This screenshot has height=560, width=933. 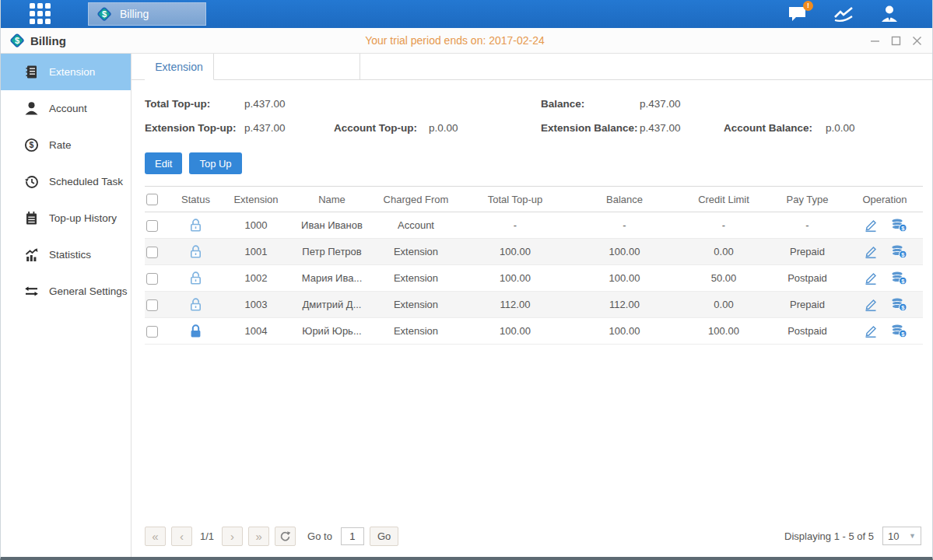 I want to click on table-row: 1004Юрий Юрь...Extension100.00100.00100.…, so click(x=534, y=331).